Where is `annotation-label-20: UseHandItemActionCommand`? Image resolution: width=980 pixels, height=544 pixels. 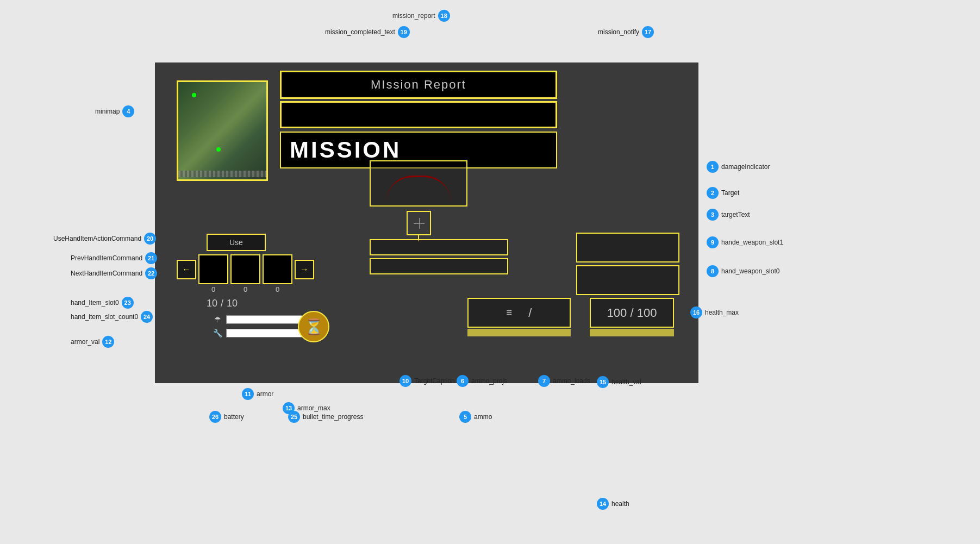
annotation-label-20: UseHandItemActionCommand is located at coordinates (97, 239).